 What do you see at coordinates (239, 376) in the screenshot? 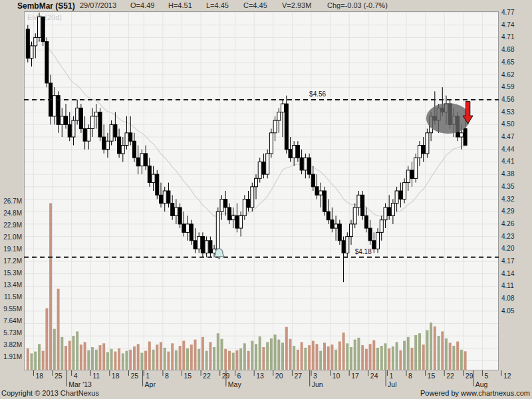
I see `date-tick-label: 6` at bounding box center [239, 376].